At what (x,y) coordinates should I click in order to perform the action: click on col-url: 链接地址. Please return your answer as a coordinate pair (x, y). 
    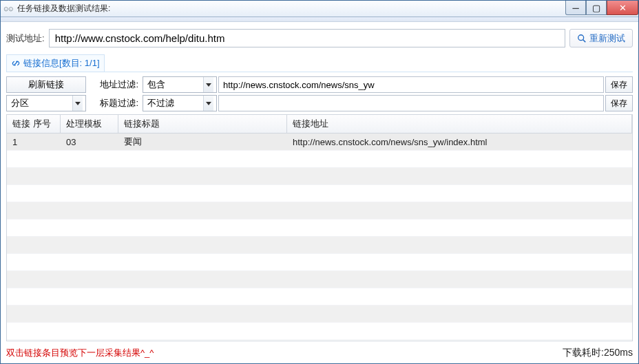
    Looking at the image, I should click on (460, 124).